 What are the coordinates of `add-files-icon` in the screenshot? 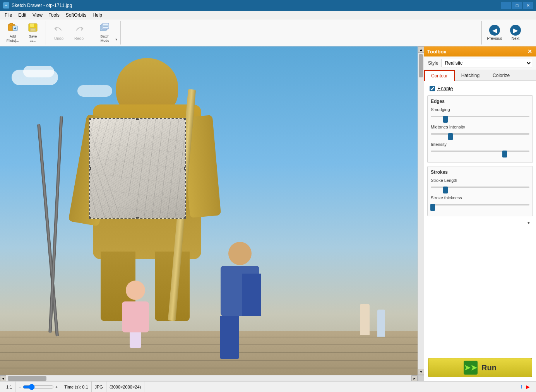 It's located at (13, 28).